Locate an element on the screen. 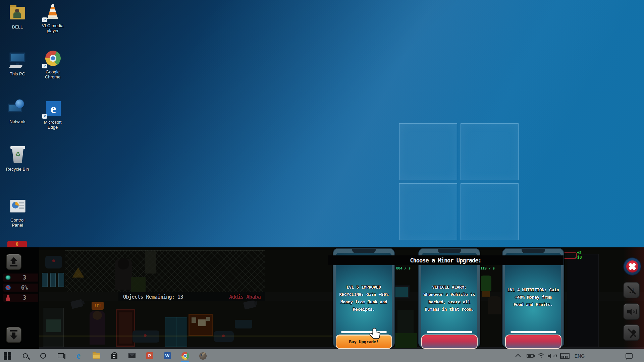 The image size is (644, 362). taskbar-store is located at coordinates (114, 356).